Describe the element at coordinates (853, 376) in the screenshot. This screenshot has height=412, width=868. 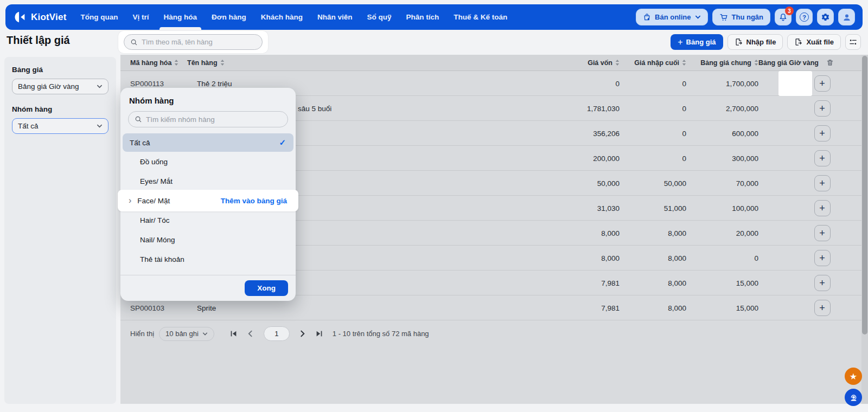
I see `feedback-fab: ★` at that location.